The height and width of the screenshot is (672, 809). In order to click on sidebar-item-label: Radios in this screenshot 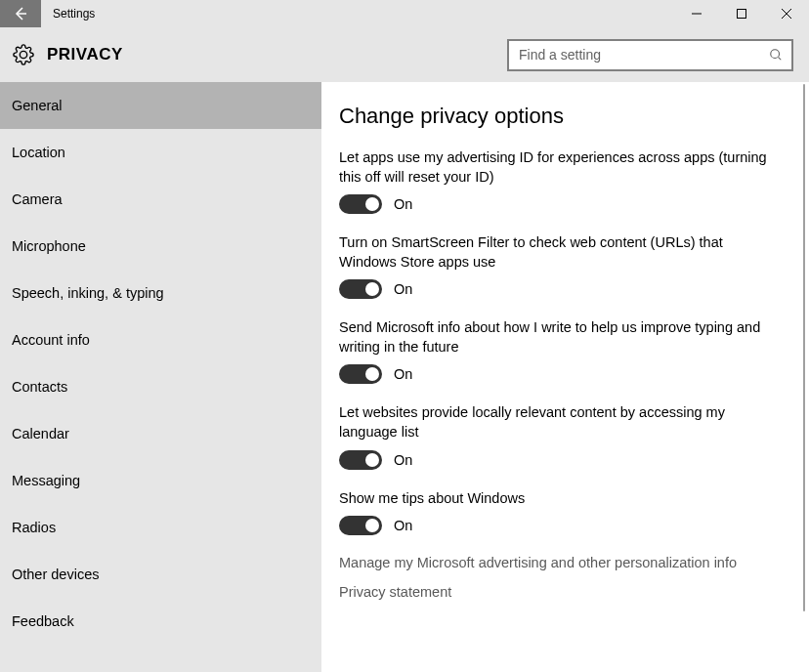, I will do `click(33, 527)`.